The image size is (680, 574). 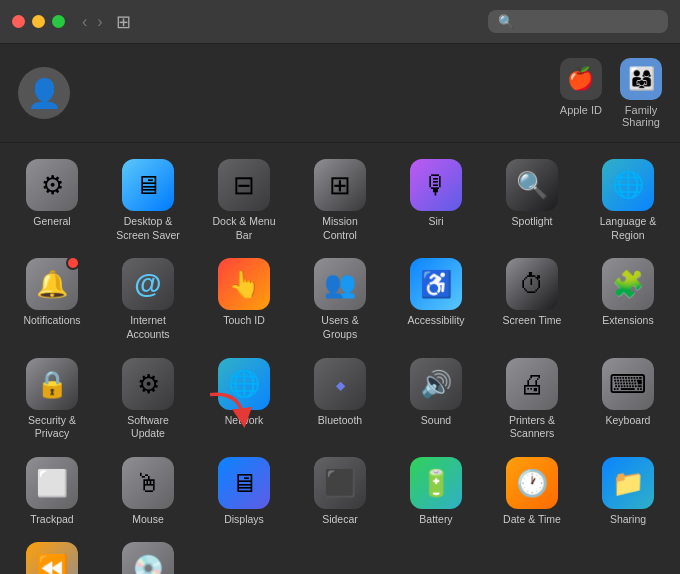 What do you see at coordinates (148, 200) in the screenshot?
I see `pref-item-desktop-screensaver: 🖥 Desktop & Screen Saver` at bounding box center [148, 200].